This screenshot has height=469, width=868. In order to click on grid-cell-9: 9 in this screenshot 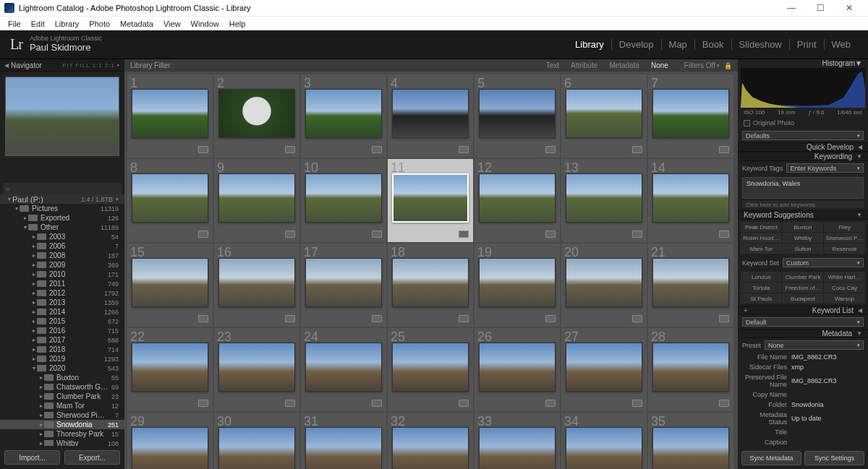, I will do `click(257, 201)`.